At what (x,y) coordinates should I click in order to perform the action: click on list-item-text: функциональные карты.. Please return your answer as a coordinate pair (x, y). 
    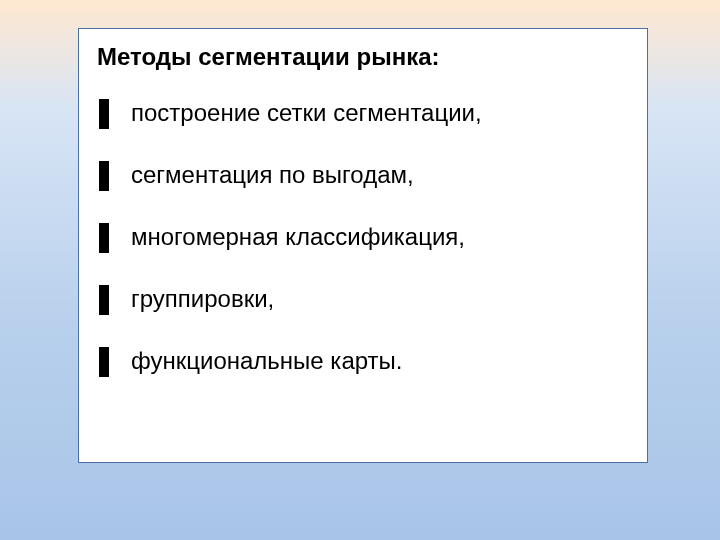
    Looking at the image, I should click on (266, 362).